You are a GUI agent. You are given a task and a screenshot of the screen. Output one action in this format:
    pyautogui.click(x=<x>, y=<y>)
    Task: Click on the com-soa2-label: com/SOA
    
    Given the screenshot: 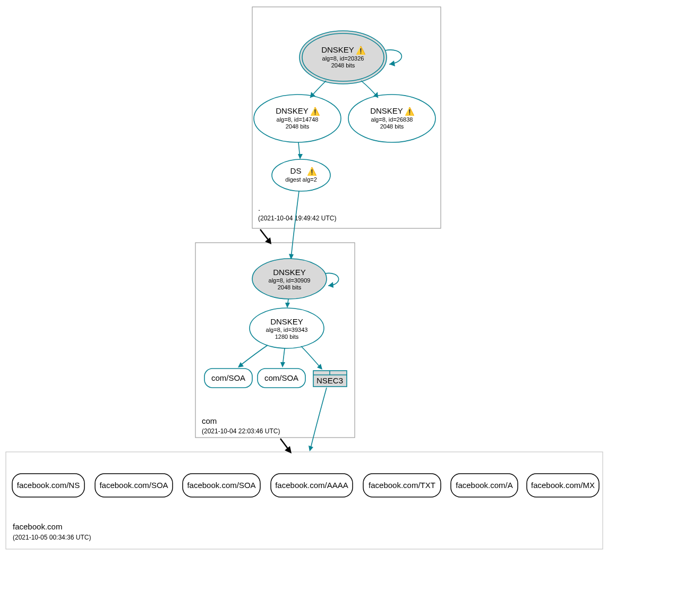 What is the action you would take?
    pyautogui.click(x=281, y=378)
    